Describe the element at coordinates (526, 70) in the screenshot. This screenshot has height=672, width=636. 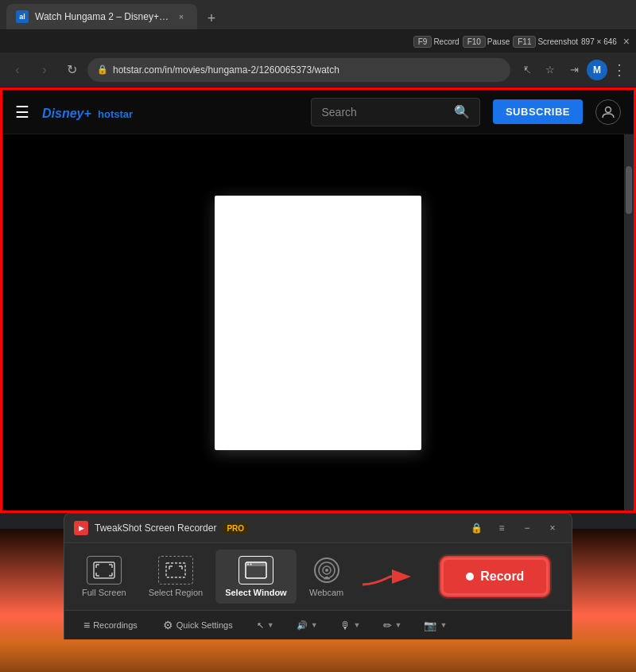
I see `share-button: ⭶` at that location.